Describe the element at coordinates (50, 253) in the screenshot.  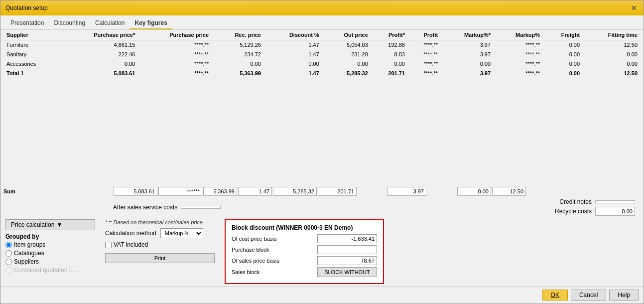
I see `radio-catalogues: Catalogues` at that location.